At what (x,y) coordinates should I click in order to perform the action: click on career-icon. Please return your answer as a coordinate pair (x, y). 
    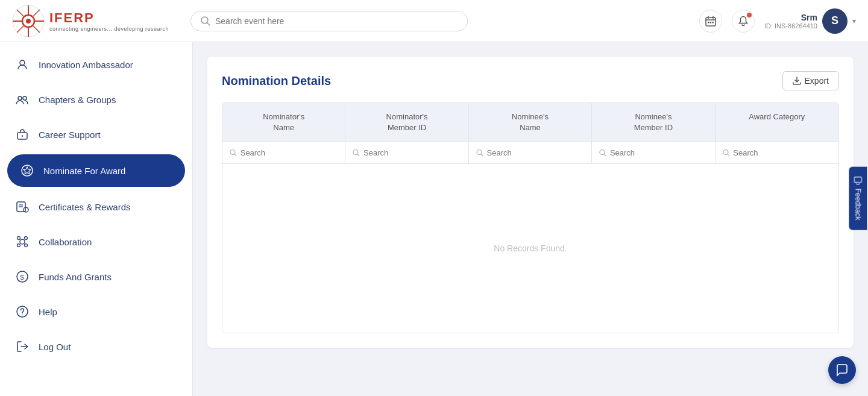
    Looking at the image, I should click on (22, 134).